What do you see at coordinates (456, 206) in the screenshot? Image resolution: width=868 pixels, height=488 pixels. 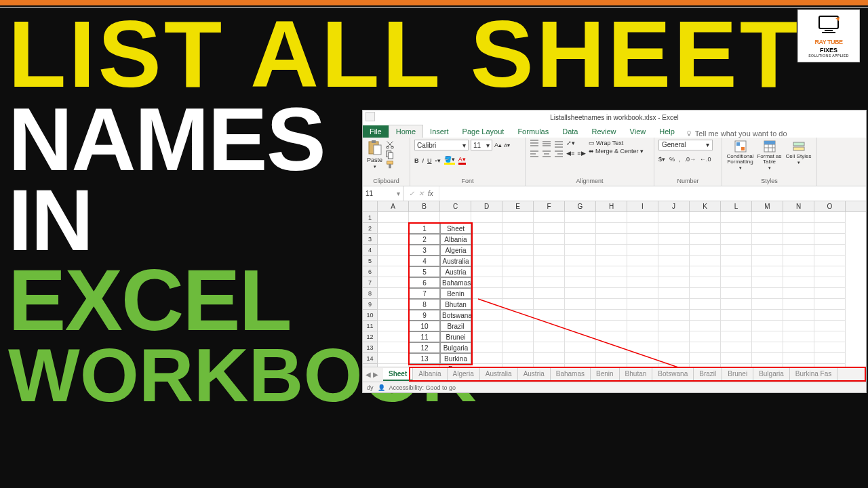 I see `column-header: C` at bounding box center [456, 206].